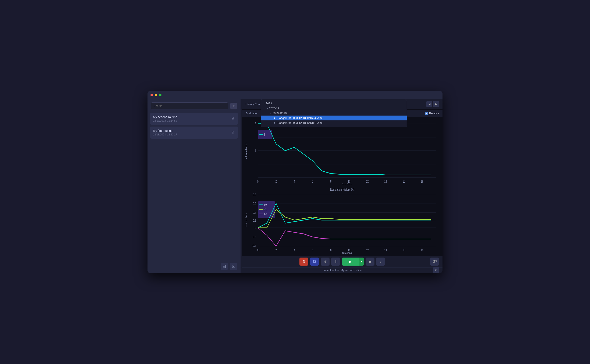  What do you see at coordinates (194, 266) in the screenshot?
I see `sidebar-bottom` at bounding box center [194, 266].